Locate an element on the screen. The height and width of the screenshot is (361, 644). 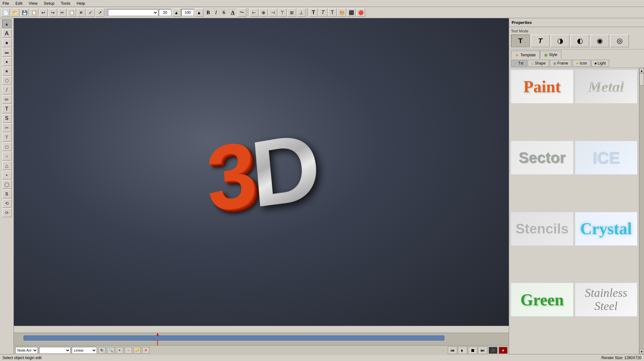
save-button: 💾 is located at coordinates (25, 13).